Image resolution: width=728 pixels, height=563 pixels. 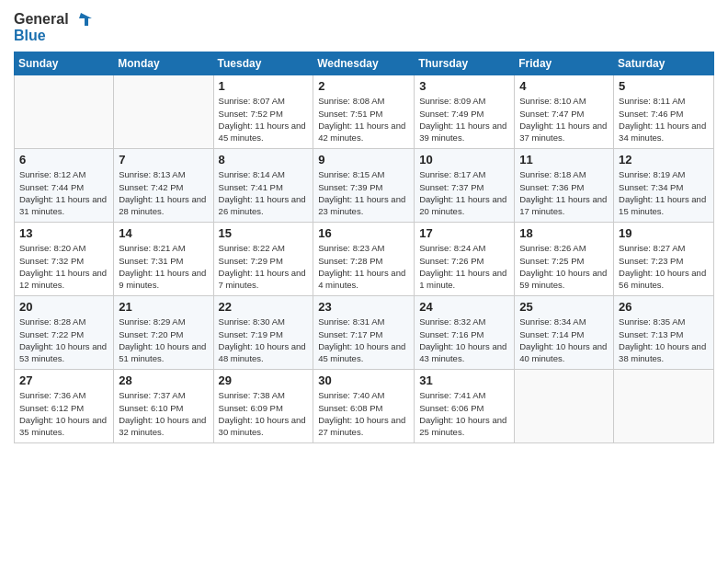 I want to click on calendar-cell: 30Sunrise: 7:40 AM Sunset: 6:08 PM Dayli…, so click(x=364, y=407).